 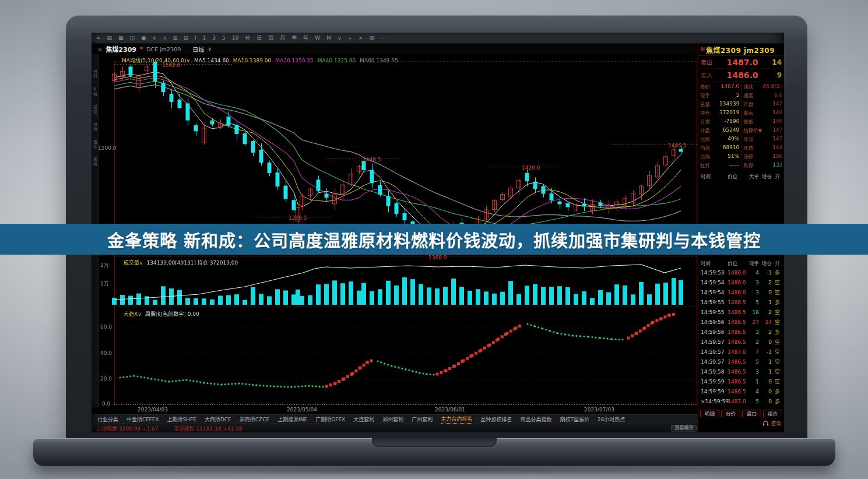 What do you see at coordinates (710, 95) in the screenshot?
I see `stat-label: 现手` at bounding box center [710, 95].